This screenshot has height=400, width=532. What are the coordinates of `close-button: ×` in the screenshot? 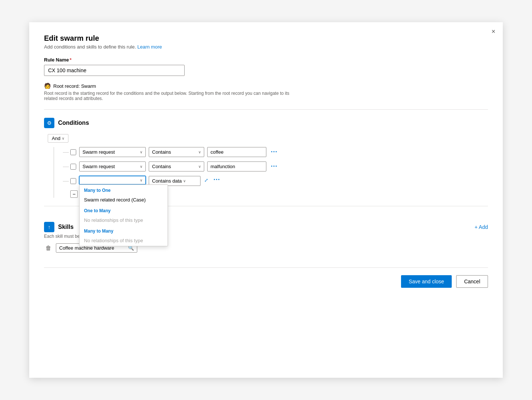 It's located at (494, 31).